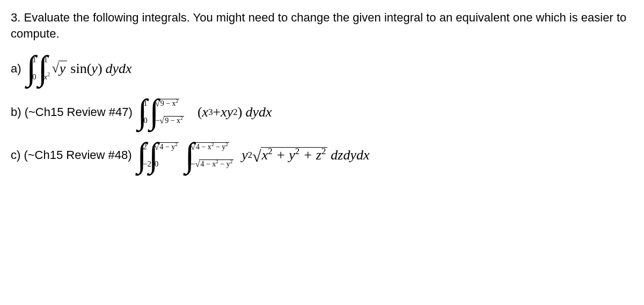 Image resolution: width=644 pixels, height=305 pixels. What do you see at coordinates (322, 156) in the screenshot?
I see `part-c: c) (~Ch15 Review #48) ∫ 2 −2 ∫ √4 − y2 0…` at bounding box center [322, 156].